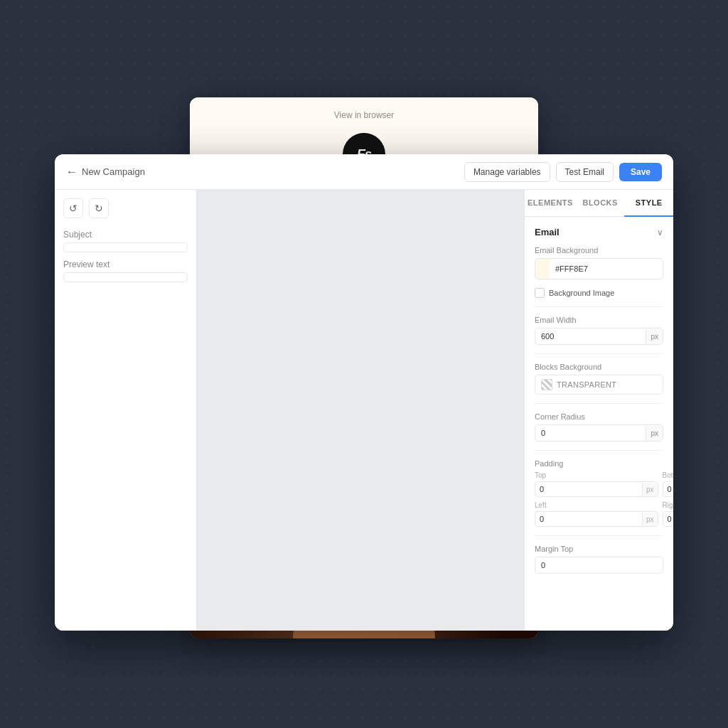  What do you see at coordinates (599, 385) in the screenshot?
I see `blocks-background-input: TRANSPARENT` at bounding box center [599, 385].